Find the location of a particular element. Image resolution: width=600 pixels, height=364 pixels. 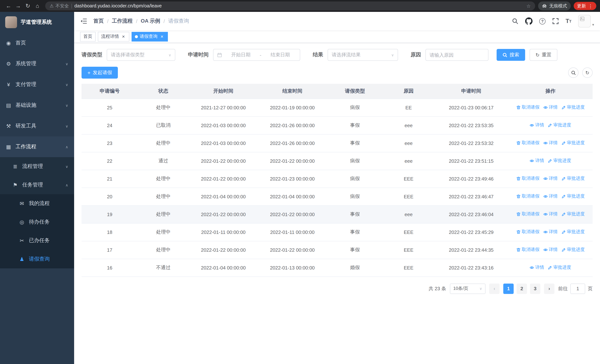

payment-icon: ¥ is located at coordinates (9, 84).